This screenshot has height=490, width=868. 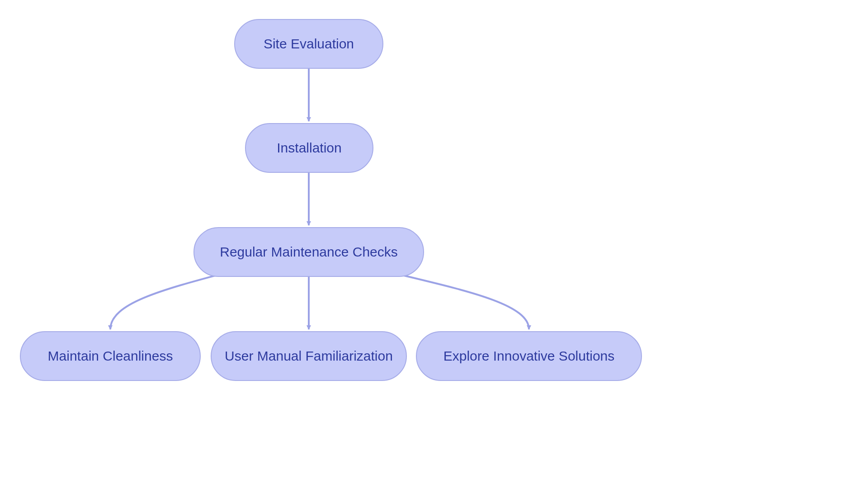 I want to click on node-installation: Installation, so click(x=309, y=148).